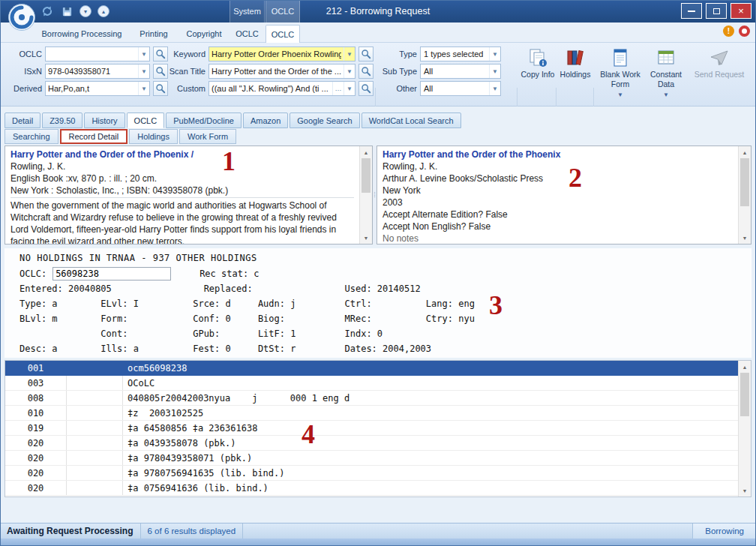 The image size is (756, 546). I want to click on oclc-number-input, so click(112, 274).